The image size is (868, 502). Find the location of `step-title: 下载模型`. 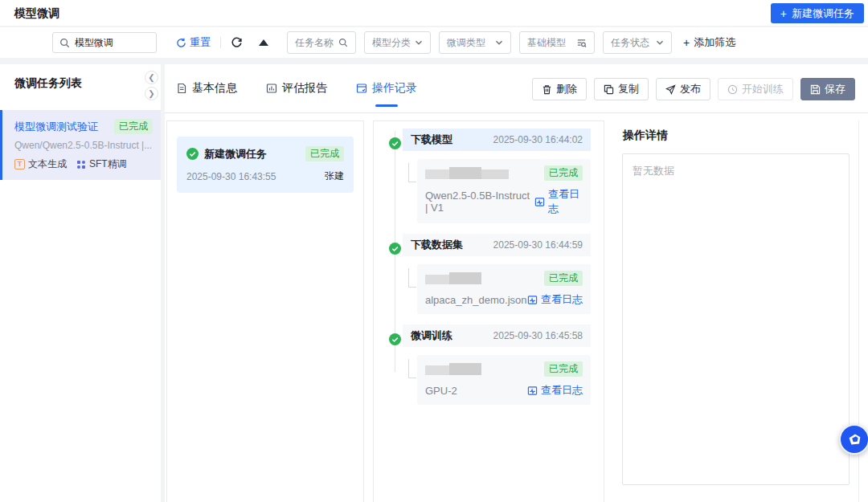

step-title: 下载模型 is located at coordinates (432, 140).